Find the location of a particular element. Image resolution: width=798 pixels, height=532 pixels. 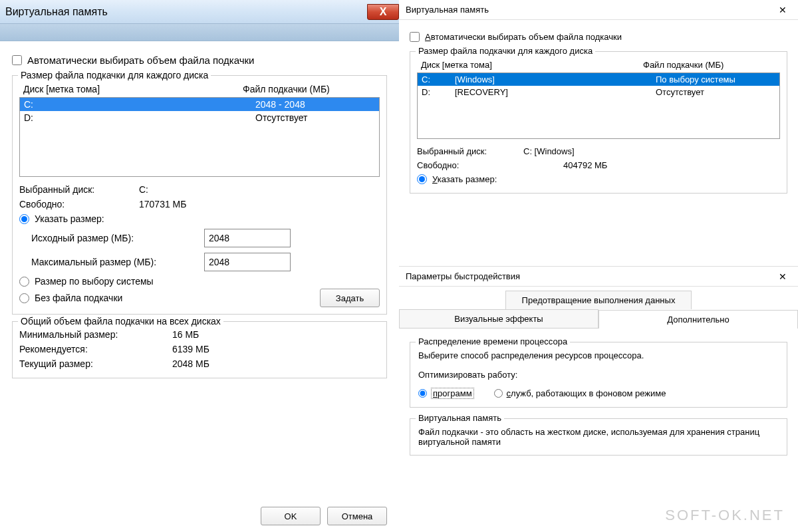

max-size-input-left is located at coordinates (247, 262).